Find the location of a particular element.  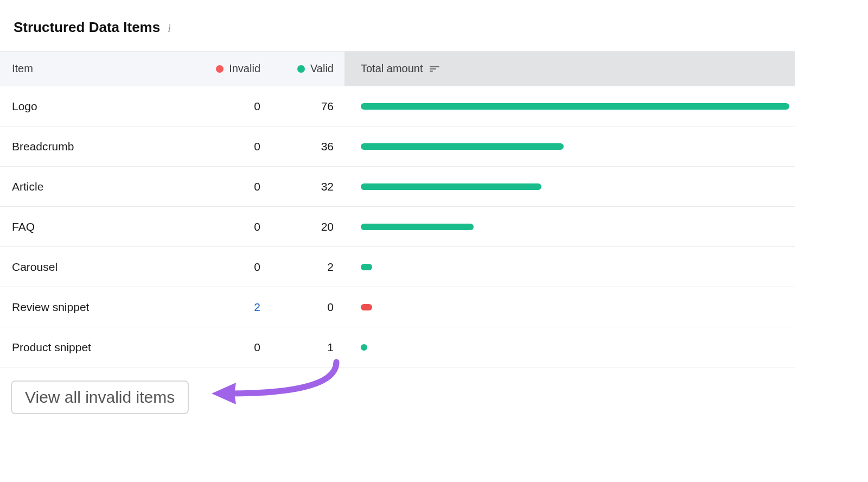

header-total: Total amount is located at coordinates (570, 68).